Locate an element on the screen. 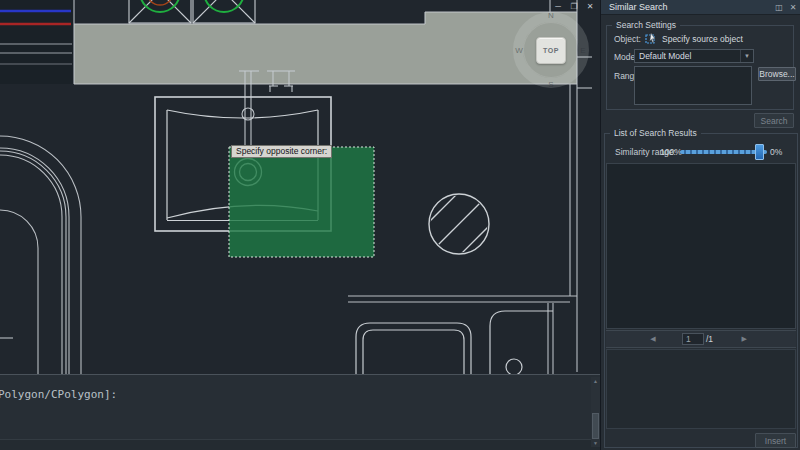 This screenshot has height=450, width=800. restore-icon: ❐ is located at coordinates (574, 7).